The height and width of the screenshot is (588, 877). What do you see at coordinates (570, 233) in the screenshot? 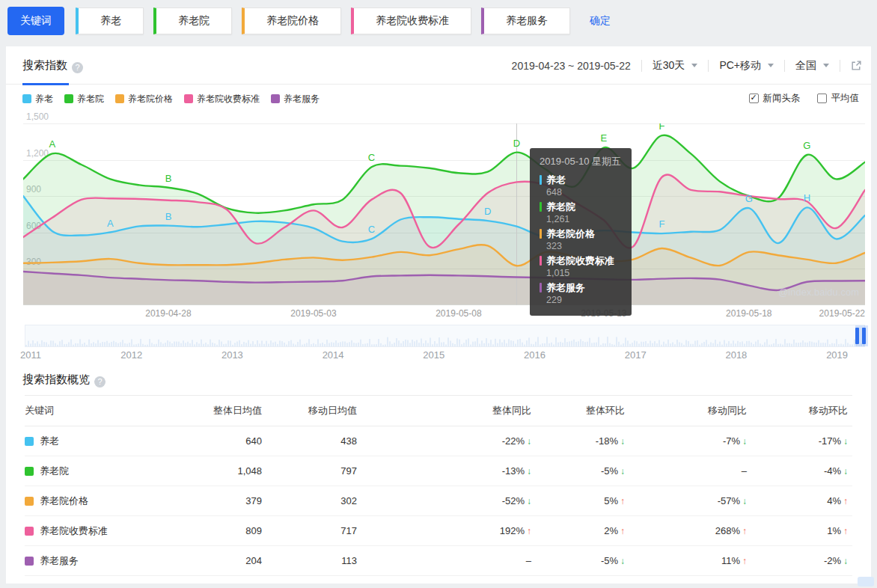
I see `tooltip-series-name: 养老院价格` at bounding box center [570, 233].